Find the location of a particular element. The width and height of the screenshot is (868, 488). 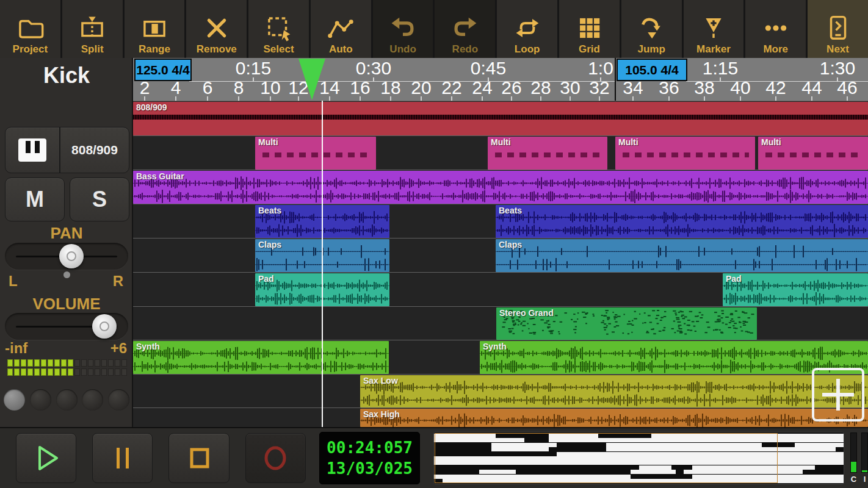

clip-bass-guitar: Bass Guitar is located at coordinates (501, 187).